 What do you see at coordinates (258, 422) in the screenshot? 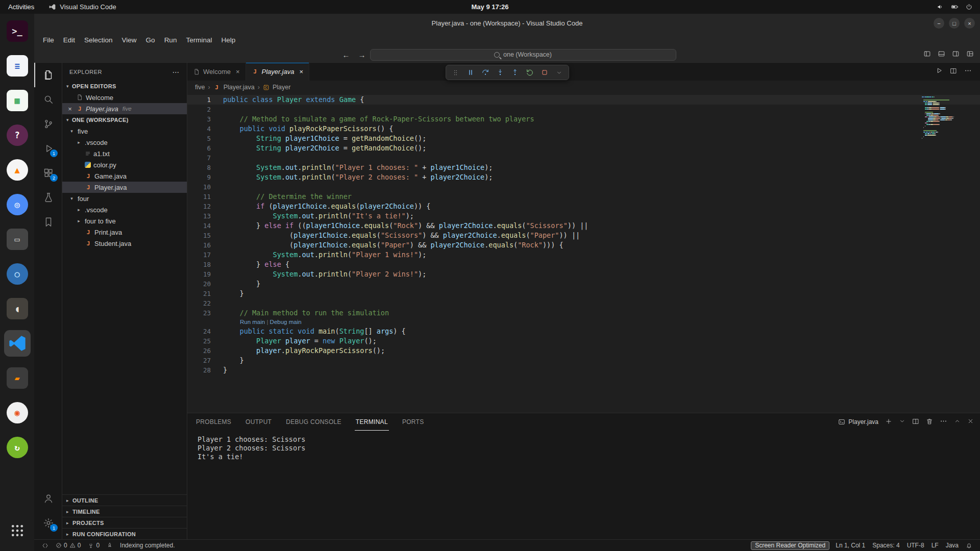
I see `panel-tab-output: OUTPUT` at bounding box center [258, 422].